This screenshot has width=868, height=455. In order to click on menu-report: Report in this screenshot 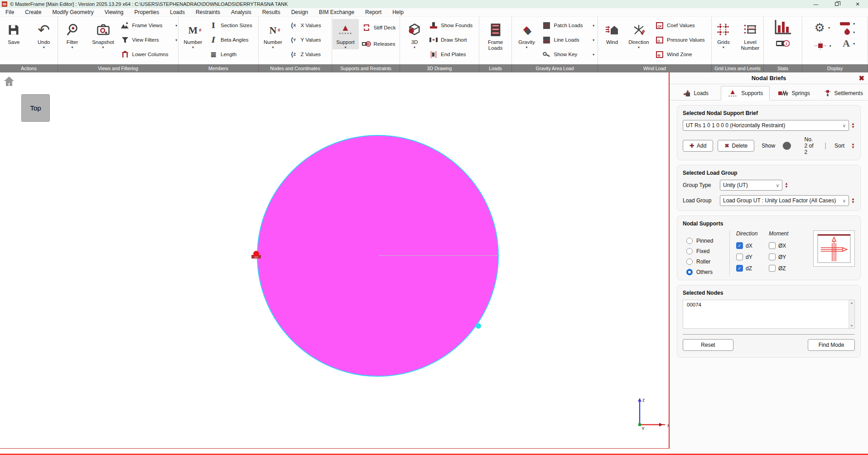, I will do `click(373, 12)`.